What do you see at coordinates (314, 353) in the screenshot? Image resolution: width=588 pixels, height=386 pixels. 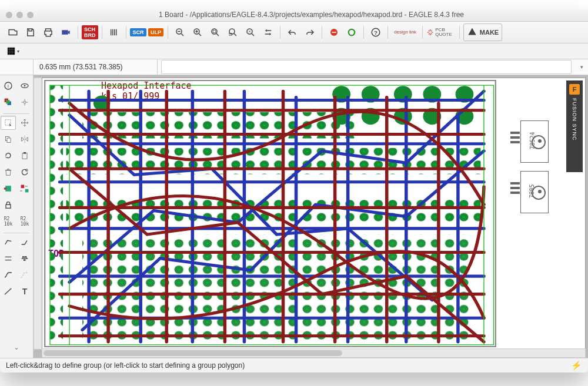 I see `horizontal-scrollbar` at bounding box center [314, 353].